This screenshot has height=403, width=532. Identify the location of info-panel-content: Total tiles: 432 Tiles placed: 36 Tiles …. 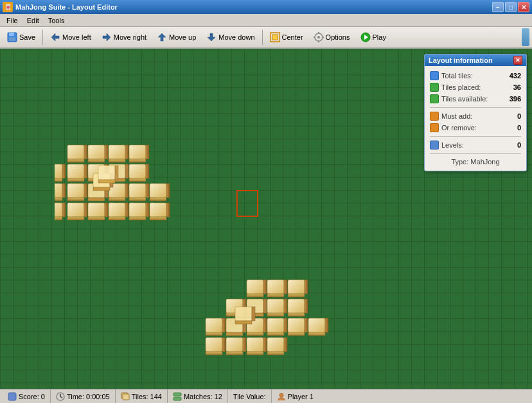
(475, 118).